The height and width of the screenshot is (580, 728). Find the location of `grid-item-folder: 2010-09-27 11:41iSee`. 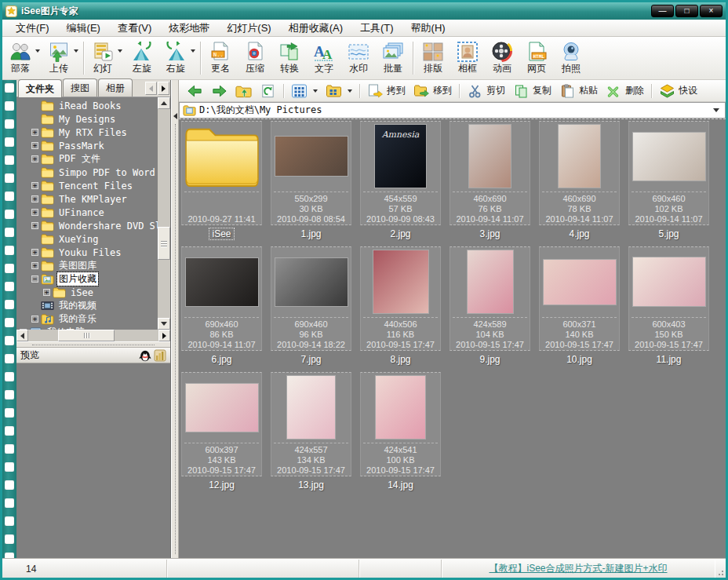

grid-item-folder: 2010-09-27 11:41iSee is located at coordinates (221, 181).